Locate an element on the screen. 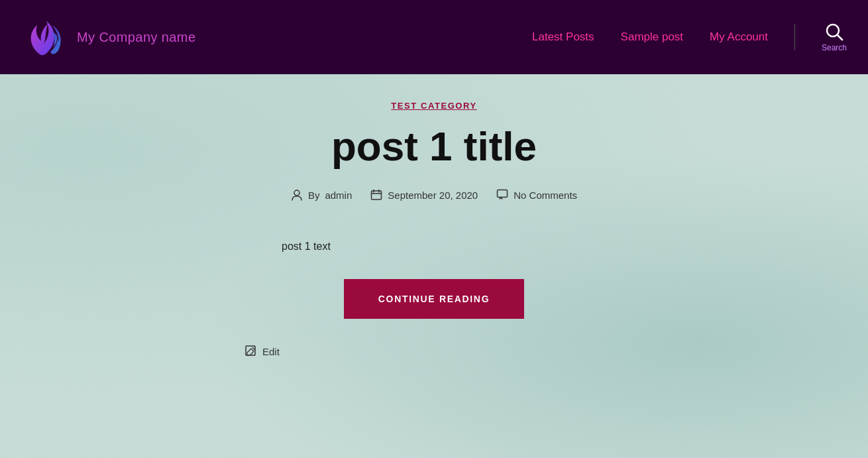 The height and width of the screenshot is (458, 868). meta-date: September 20, 2020 is located at coordinates (424, 195).